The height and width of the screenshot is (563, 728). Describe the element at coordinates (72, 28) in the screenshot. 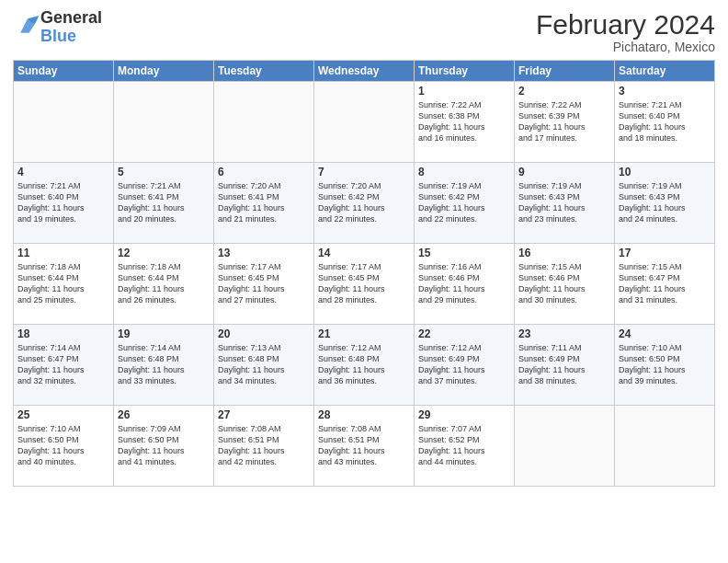

I see `logo-text: GeneralBlue` at that location.